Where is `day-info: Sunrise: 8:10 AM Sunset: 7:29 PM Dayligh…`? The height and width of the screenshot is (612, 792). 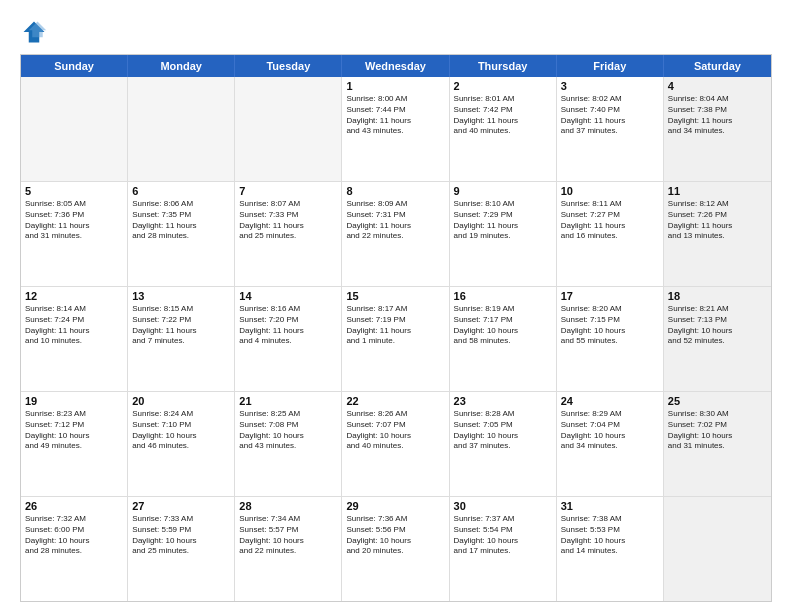
day-info: Sunrise: 8:10 AM Sunset: 7:29 PM Dayligh… is located at coordinates (503, 220).